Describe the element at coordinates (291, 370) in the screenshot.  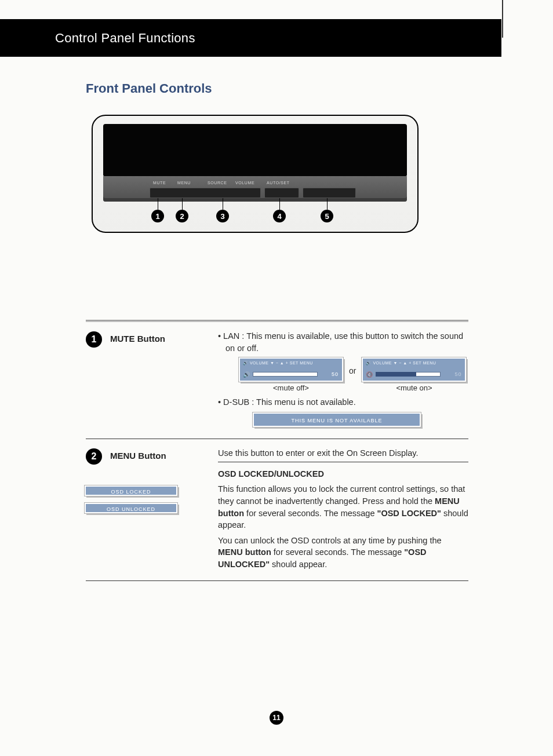
I see `osd-volume-off: 🔊 VOLUME ▼ − ▲ + SET MENU 🔊 50` at that location.